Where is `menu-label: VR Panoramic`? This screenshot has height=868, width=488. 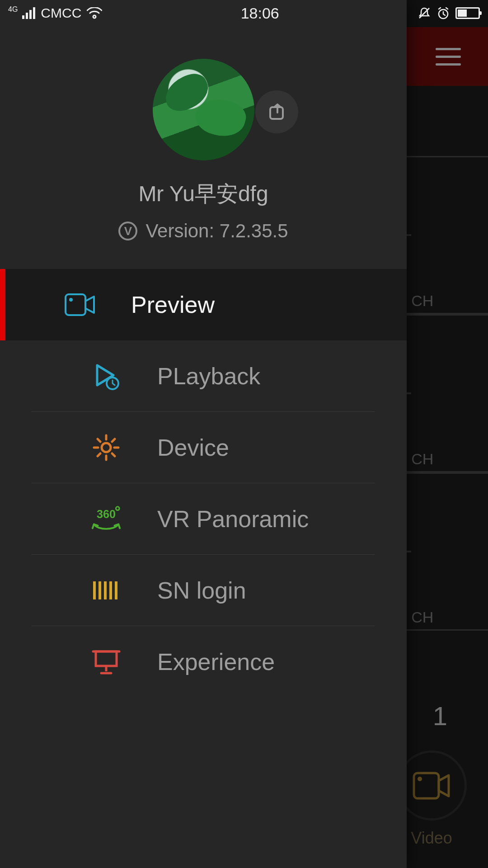
menu-label: VR Panoramic is located at coordinates (233, 519).